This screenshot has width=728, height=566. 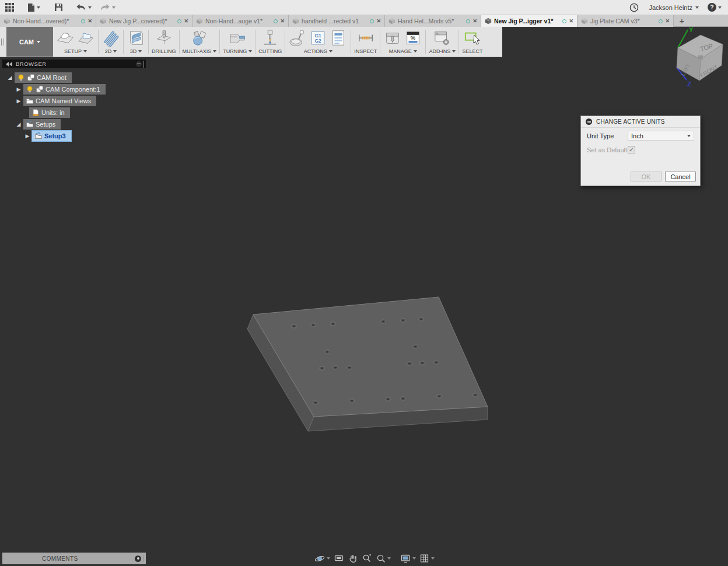 What do you see at coordinates (136, 51) in the screenshot?
I see `toolbar-group-label: 3D` at bounding box center [136, 51].